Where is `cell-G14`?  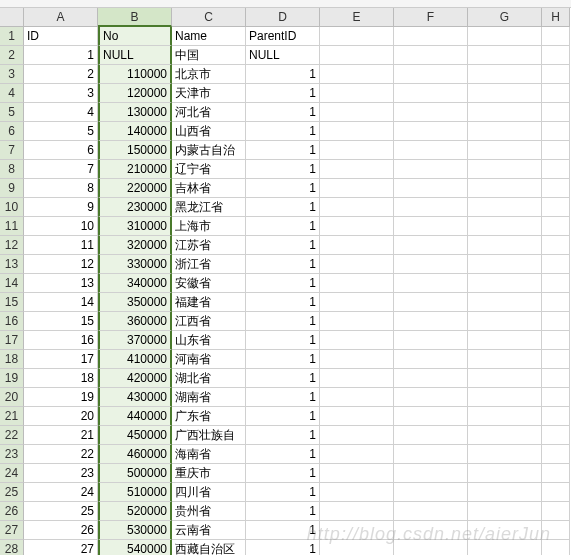 cell-G14 is located at coordinates (505, 284).